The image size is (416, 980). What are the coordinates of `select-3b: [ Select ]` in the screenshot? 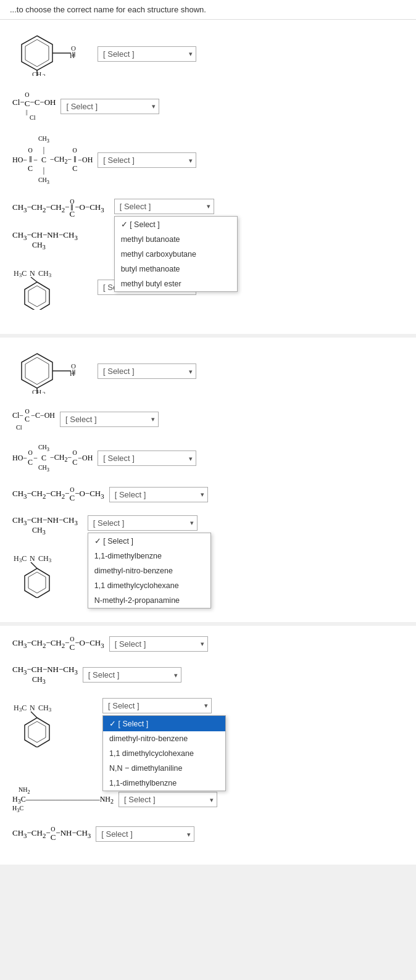 It's located at (147, 458).